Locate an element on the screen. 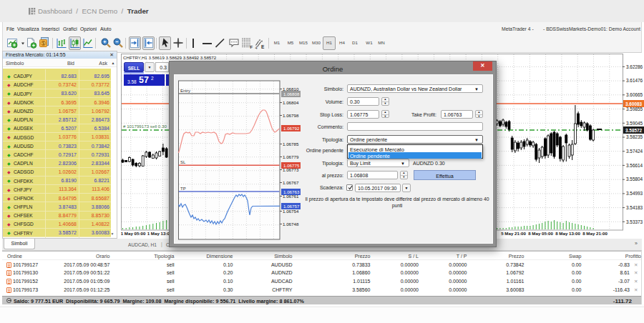  svg-text: 3.60665 is located at coordinates (635, 94).